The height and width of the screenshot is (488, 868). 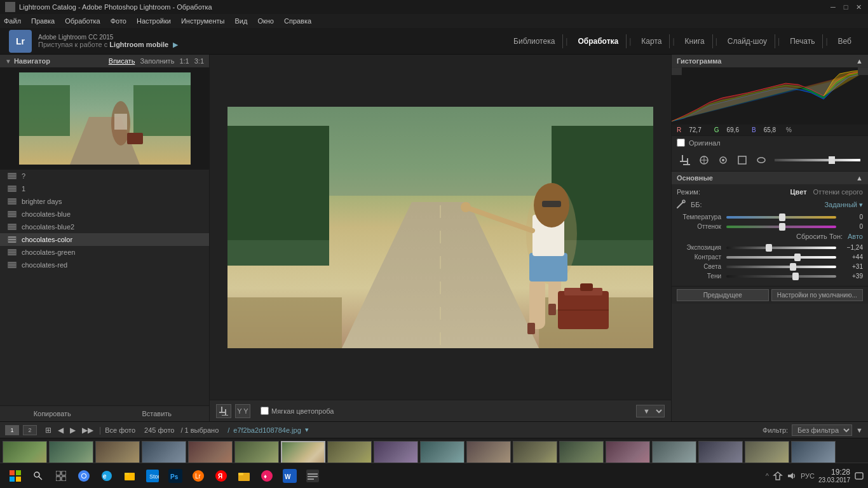 What do you see at coordinates (855, 236) in the screenshot?
I see `reset-tone-value: Авто` at bounding box center [855, 236].